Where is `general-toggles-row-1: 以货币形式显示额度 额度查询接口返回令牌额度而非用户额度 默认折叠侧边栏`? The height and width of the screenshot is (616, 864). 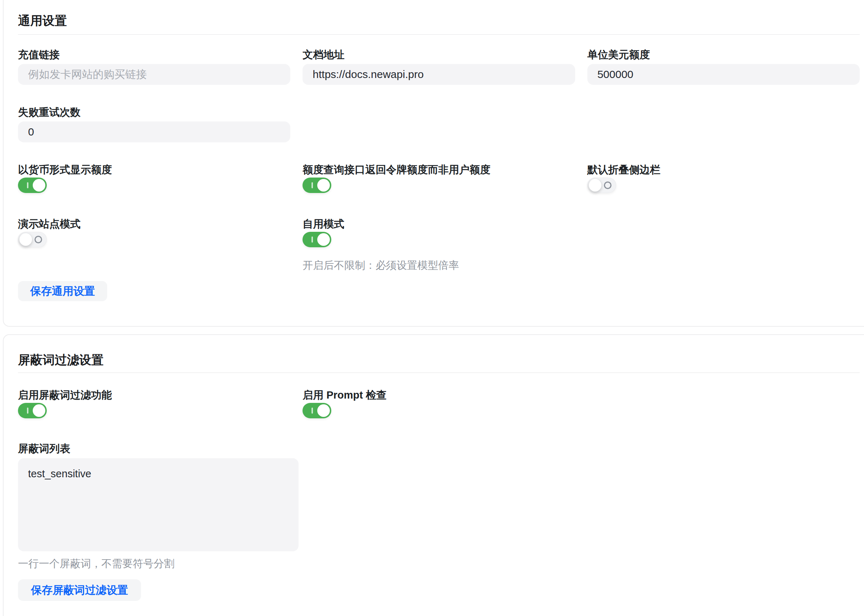 general-toggles-row-1: 以货币形式显示额度 额度查询接口返回令牌额度而非用户额度 默认折叠侧边栏 is located at coordinates (439, 178).